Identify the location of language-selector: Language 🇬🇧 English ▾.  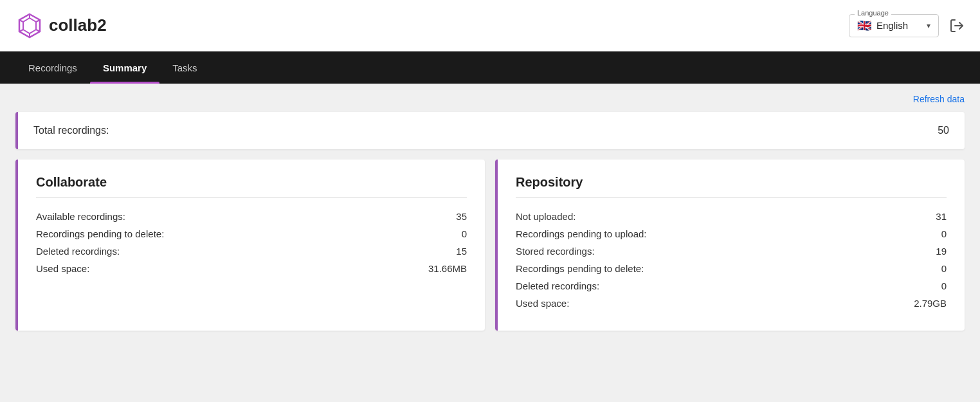
(894, 26).